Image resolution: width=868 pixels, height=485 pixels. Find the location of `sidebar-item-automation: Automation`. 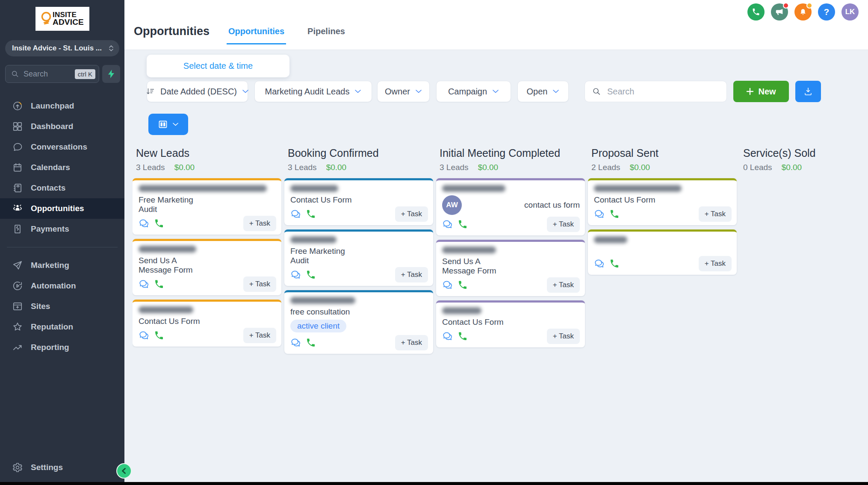

sidebar-item-automation: Automation is located at coordinates (62, 286).